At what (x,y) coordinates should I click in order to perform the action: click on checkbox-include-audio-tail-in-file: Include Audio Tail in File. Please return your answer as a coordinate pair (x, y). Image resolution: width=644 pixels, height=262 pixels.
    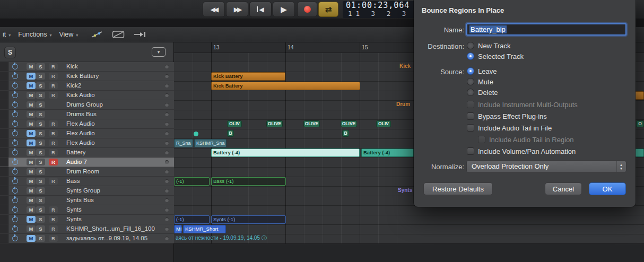
    Looking at the image, I should click on (522, 128).